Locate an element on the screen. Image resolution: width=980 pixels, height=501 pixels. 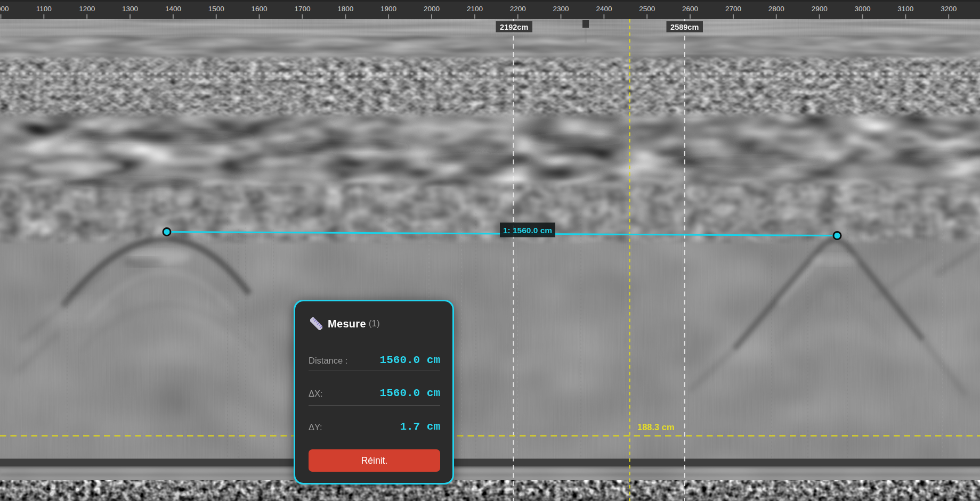
svg-text: 2200 is located at coordinates (518, 9).